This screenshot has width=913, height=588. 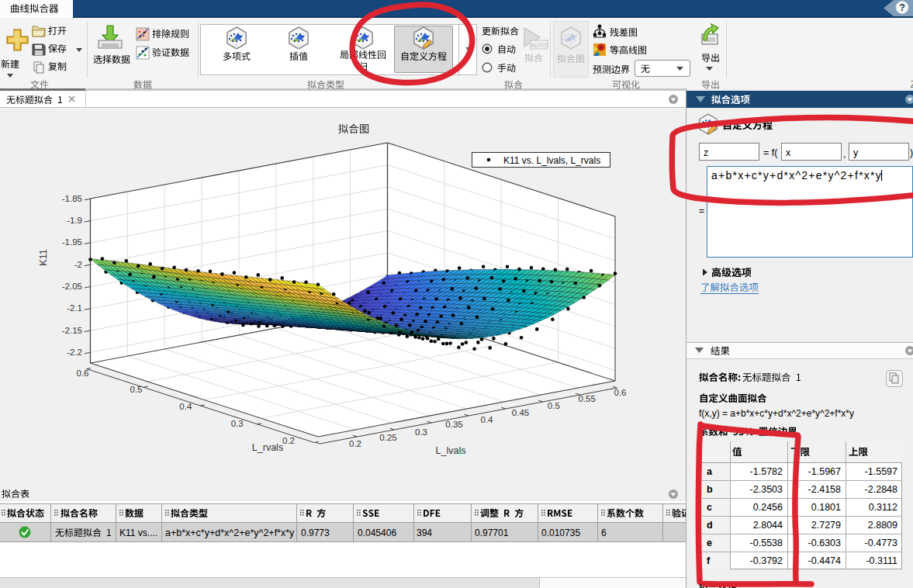 What do you see at coordinates (72, 242) in the screenshot?
I see `svg-text: -1.95` at bounding box center [72, 242].